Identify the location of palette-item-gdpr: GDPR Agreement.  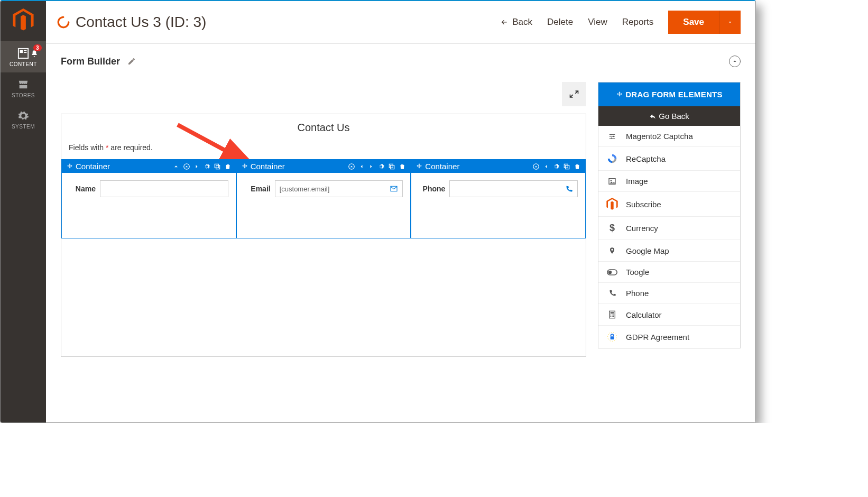
(669, 336).